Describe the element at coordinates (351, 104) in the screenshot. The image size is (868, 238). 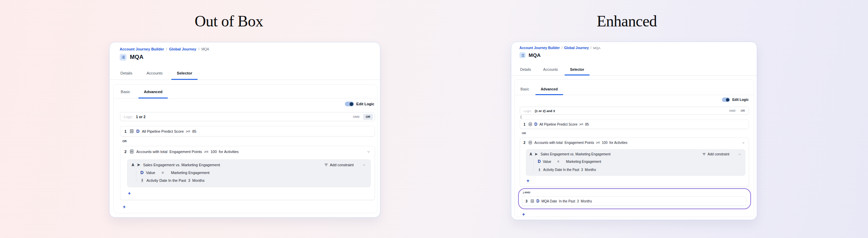
I see `toggle-knob` at that location.